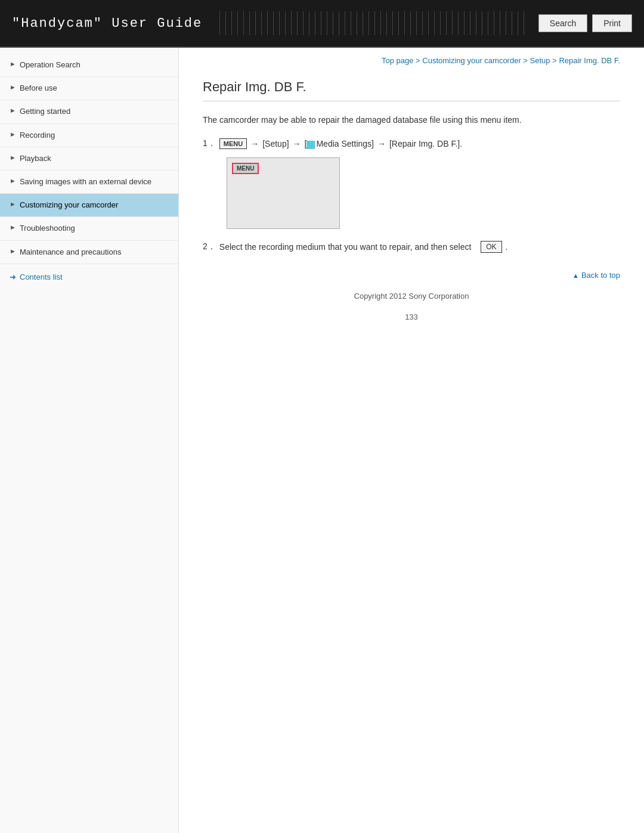  What do you see at coordinates (86, 182) in the screenshot?
I see `sidebar-item-label: Saving images with an external device` at bounding box center [86, 182].